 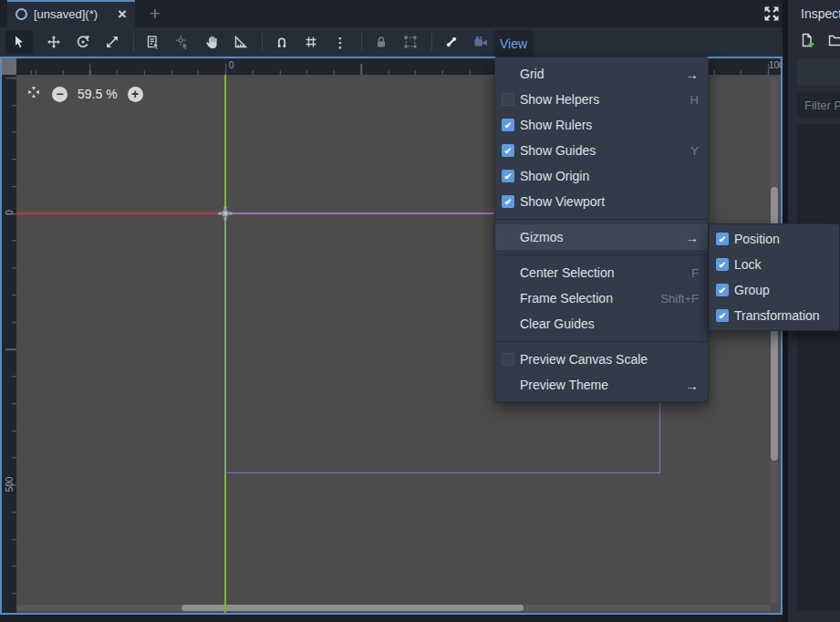 I want to click on menu-item-grid: Grid→, so click(x=602, y=74).